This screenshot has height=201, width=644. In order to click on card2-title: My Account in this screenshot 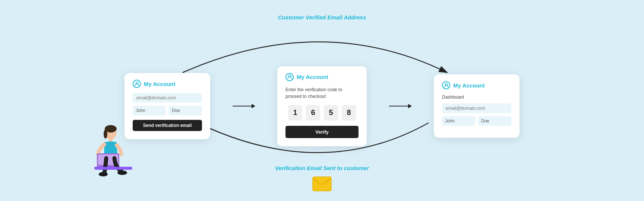, I will do `click(312, 77)`.